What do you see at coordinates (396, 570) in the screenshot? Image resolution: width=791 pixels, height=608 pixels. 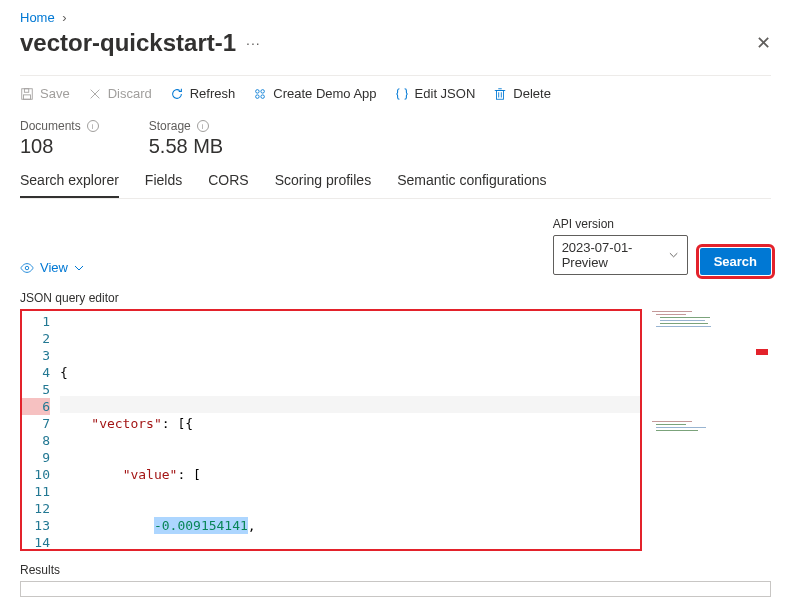 I see `results-label: Results` at bounding box center [396, 570].